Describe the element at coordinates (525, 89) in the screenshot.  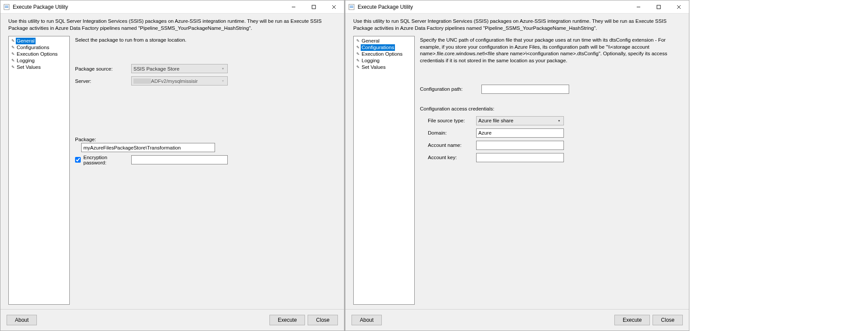
I see `config-path-input` at that location.